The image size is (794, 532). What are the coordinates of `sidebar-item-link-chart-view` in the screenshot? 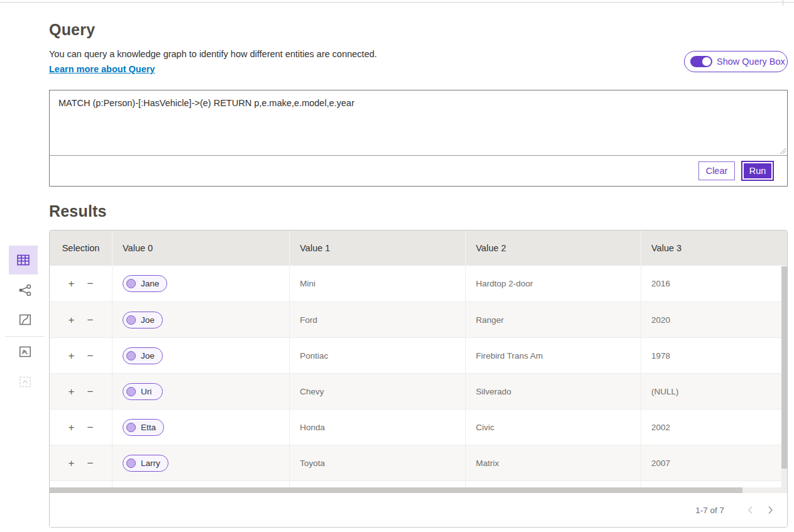 It's located at (25, 290).